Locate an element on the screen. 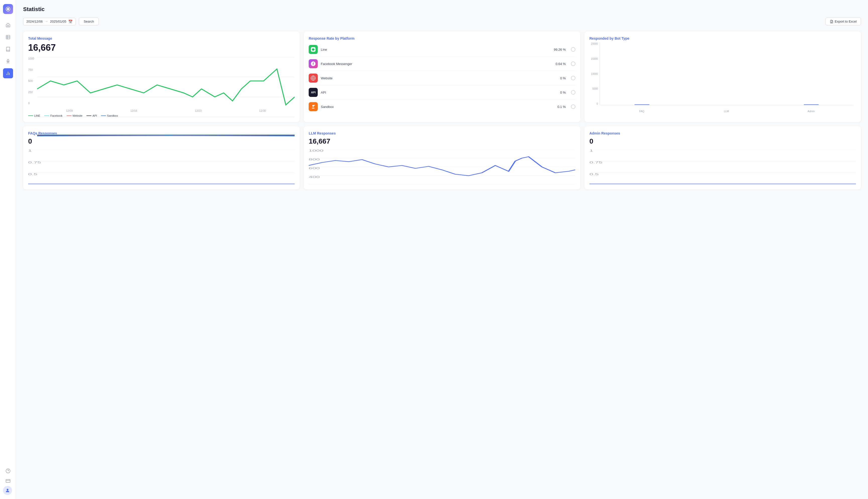 This screenshot has height=499, width=868. llm-card: LLM Responses 16,667 1000 800 600 400 is located at coordinates (442, 158).